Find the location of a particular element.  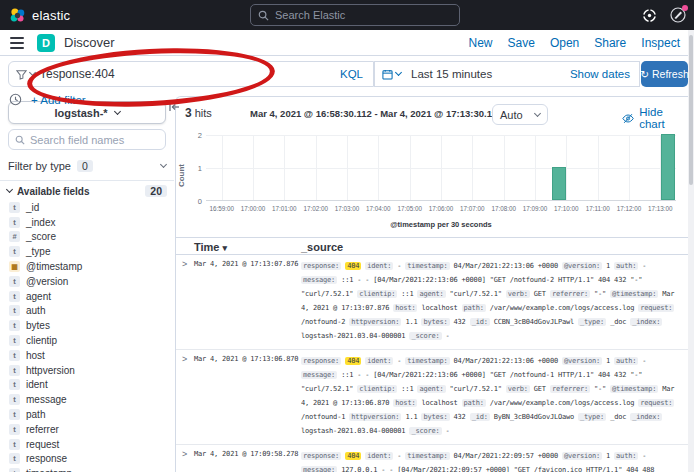

field-name-chip: bytes: is located at coordinates (435, 417).